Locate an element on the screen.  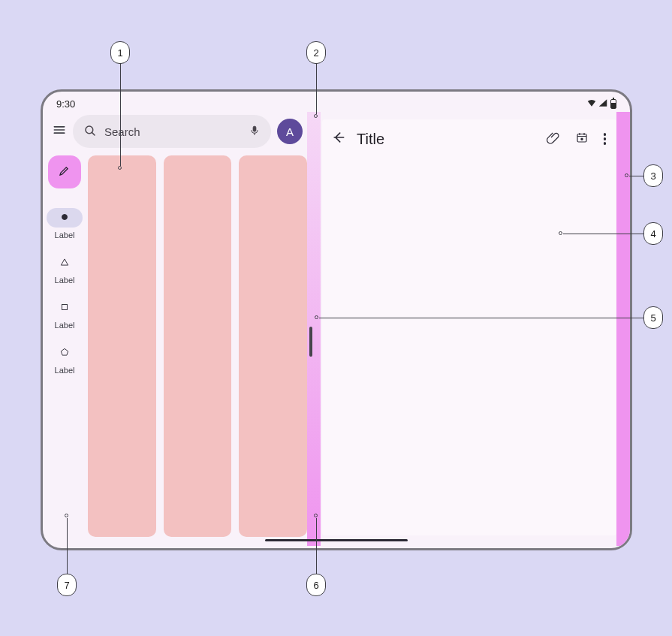
nav-item-2: Label is located at coordinates (65, 271).